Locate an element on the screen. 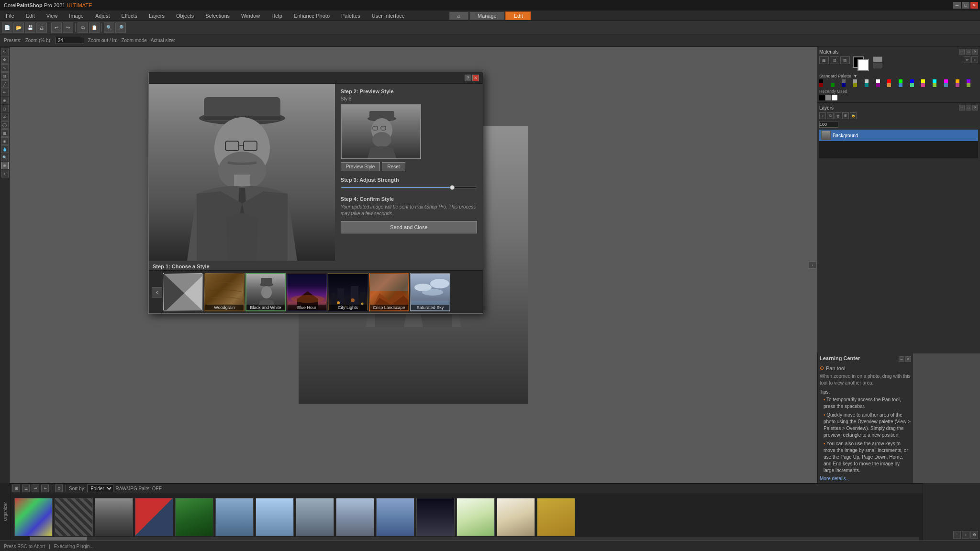 This screenshot has width=980, height=551. more-details-link: More details... is located at coordinates (865, 478).